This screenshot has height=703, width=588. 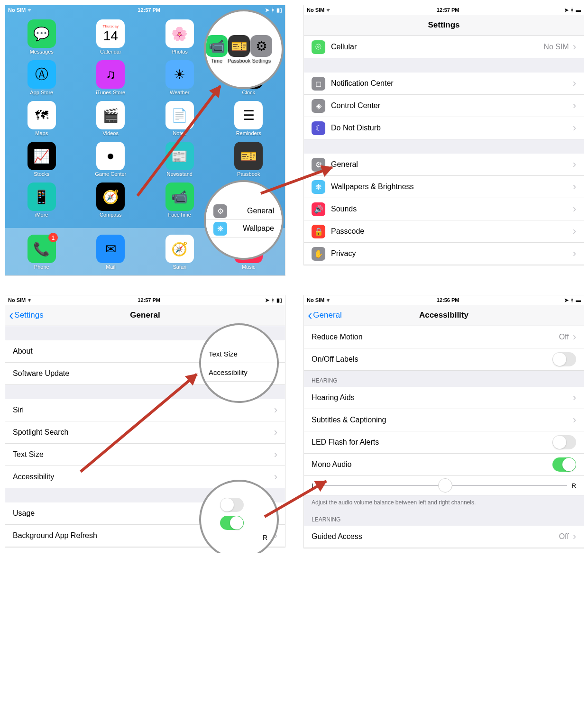 I want to click on app-phone: 📞1Phone, so click(x=42, y=252).